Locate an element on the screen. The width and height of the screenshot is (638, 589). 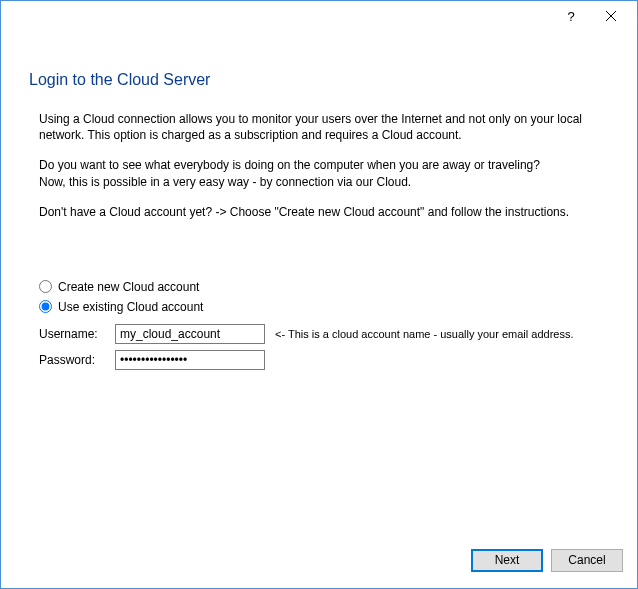
titlebar: ? is located at coordinates (319, 16).